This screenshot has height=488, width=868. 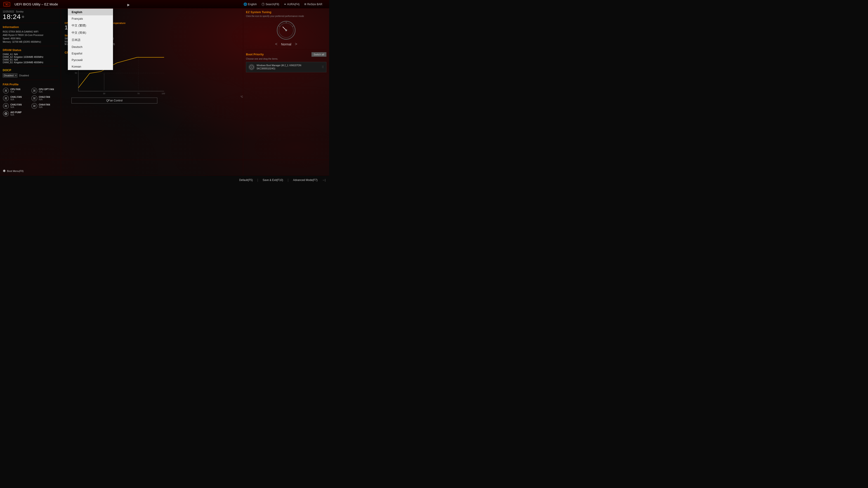 I want to click on fan-profile-title: FAN Profile, so click(x=30, y=85).